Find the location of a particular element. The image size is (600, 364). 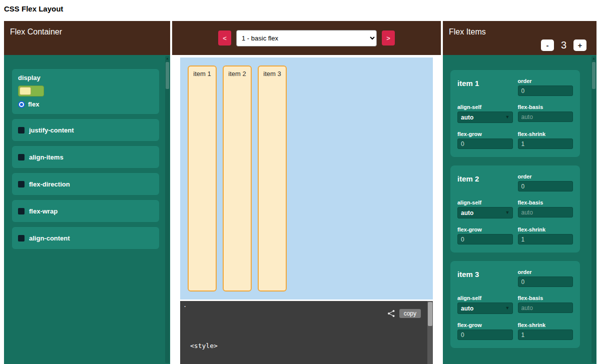

item-count: 3 is located at coordinates (563, 45).